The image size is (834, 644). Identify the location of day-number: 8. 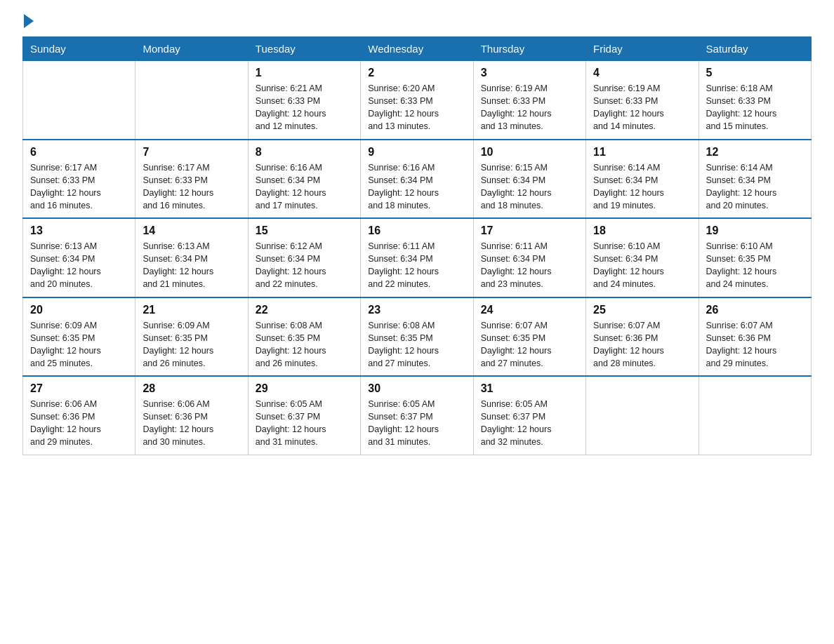
(305, 152).